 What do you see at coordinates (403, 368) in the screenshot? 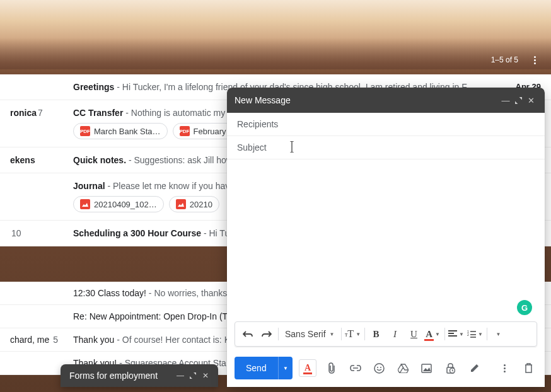
I see `insert-drive-button` at bounding box center [403, 368].